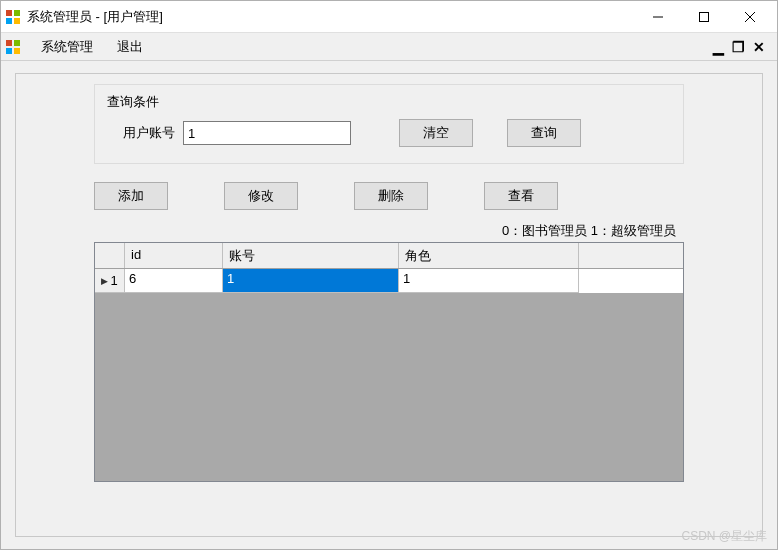  What do you see at coordinates (104, 281) in the screenshot?
I see `row-indicator-icon: ▶` at bounding box center [104, 281].